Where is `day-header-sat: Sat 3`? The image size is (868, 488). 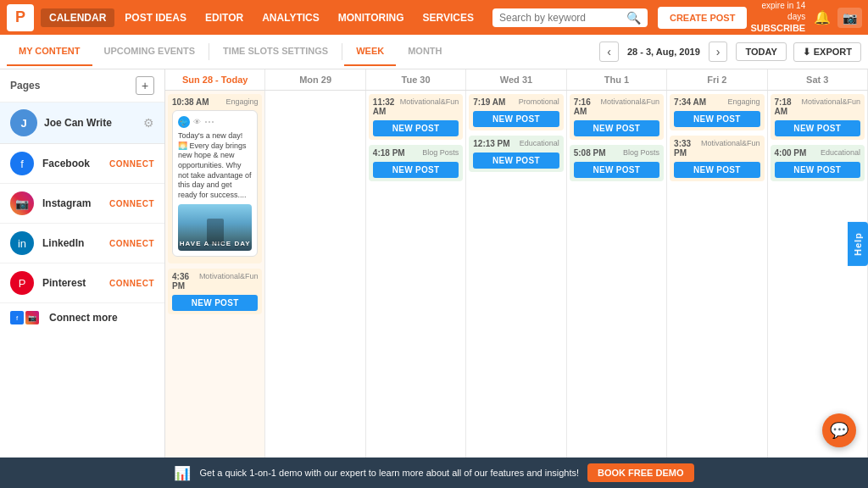 day-header-sat: Sat 3 is located at coordinates (818, 80).